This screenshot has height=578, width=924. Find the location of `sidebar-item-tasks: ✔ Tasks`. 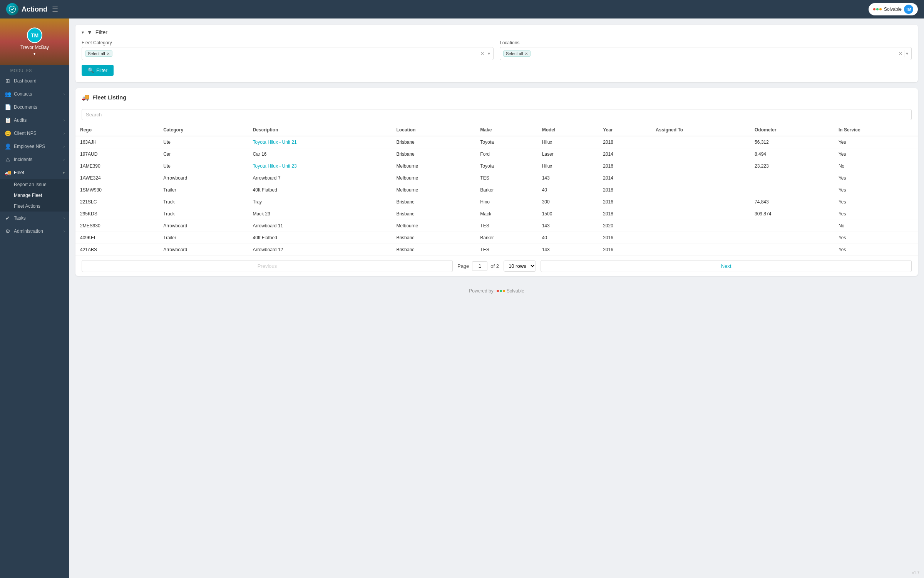

sidebar-item-tasks: ✔ Tasks is located at coordinates (35, 218).